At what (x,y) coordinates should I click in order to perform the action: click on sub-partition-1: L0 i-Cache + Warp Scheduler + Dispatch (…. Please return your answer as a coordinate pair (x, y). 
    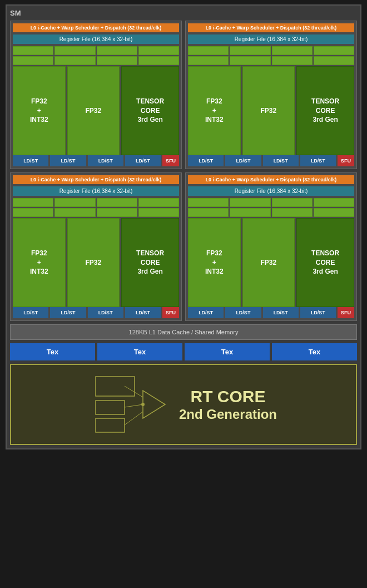
    Looking at the image, I should click on (271, 95).